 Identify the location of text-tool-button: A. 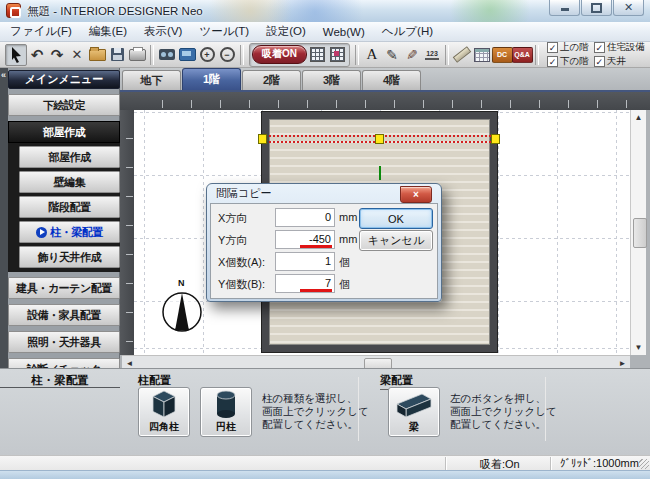
(372, 55).